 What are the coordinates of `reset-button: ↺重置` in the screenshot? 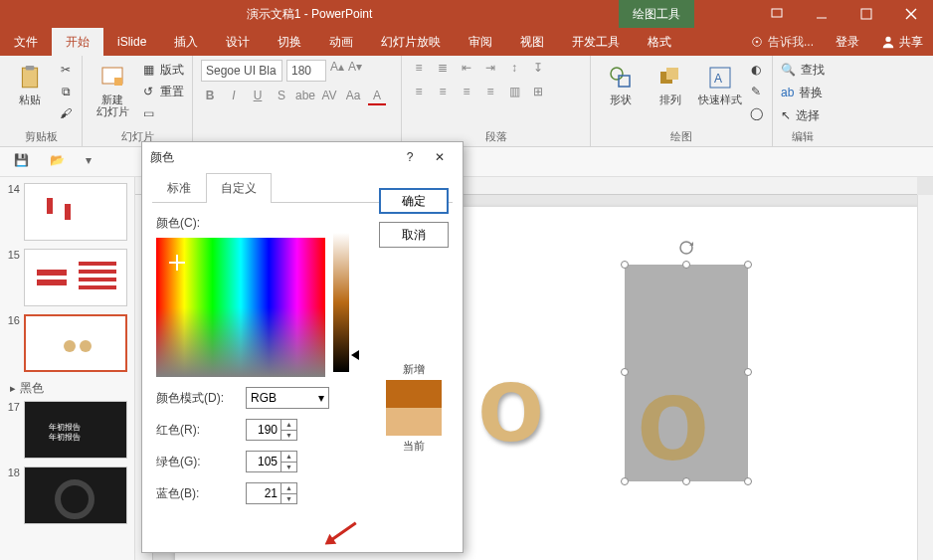 It's located at (162, 92).